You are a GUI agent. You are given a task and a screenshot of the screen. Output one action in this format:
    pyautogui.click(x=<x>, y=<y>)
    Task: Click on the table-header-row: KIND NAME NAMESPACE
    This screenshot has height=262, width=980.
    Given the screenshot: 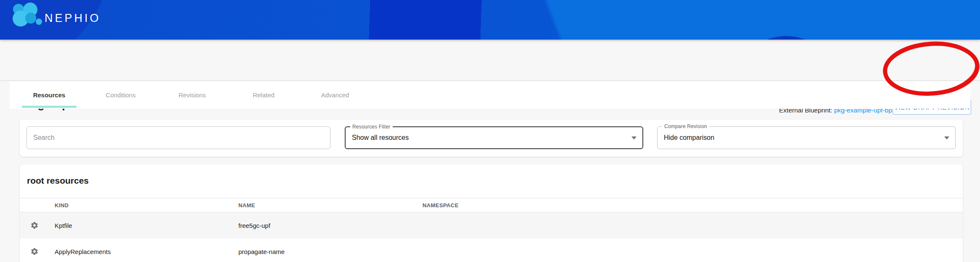 What is the action you would take?
    pyautogui.click(x=491, y=205)
    